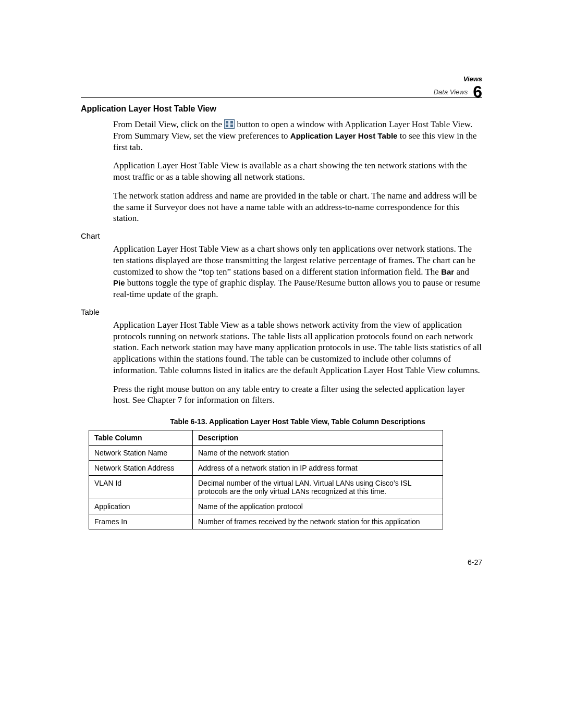  I want to click on header-chapter: Views, so click(458, 79).